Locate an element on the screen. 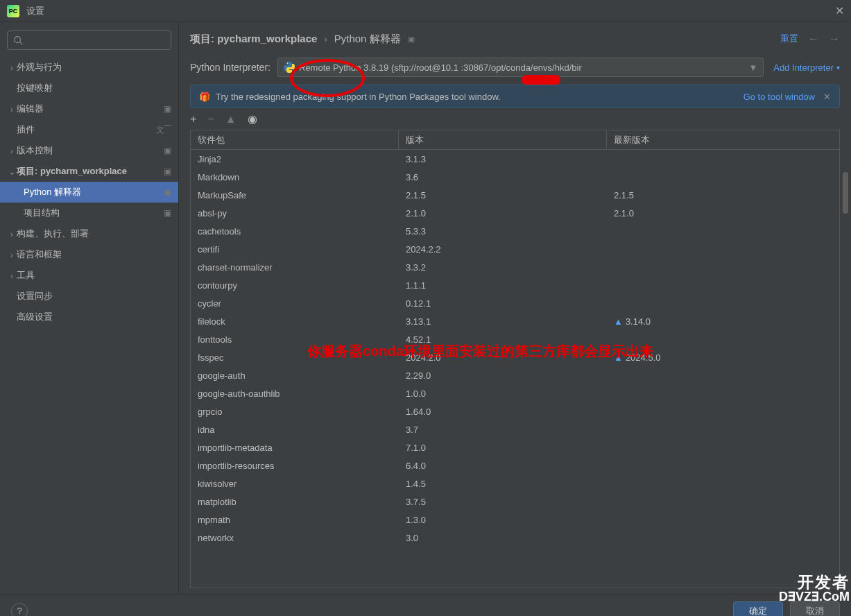 Image resolution: width=851 pixels, height=616 pixels. sidebar-item-4: ›版本控制▣ is located at coordinates (89, 151).